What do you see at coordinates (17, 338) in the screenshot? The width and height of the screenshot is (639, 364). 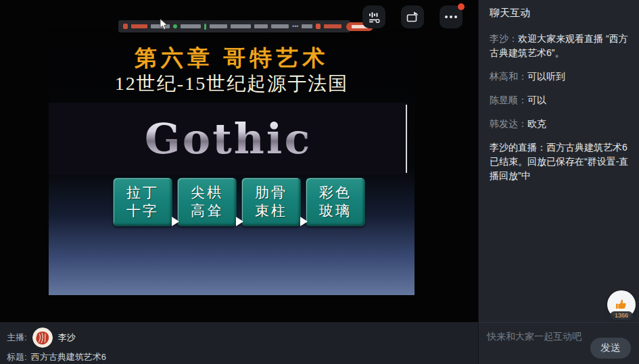 I see `host-label: 主播:` at bounding box center [17, 338].